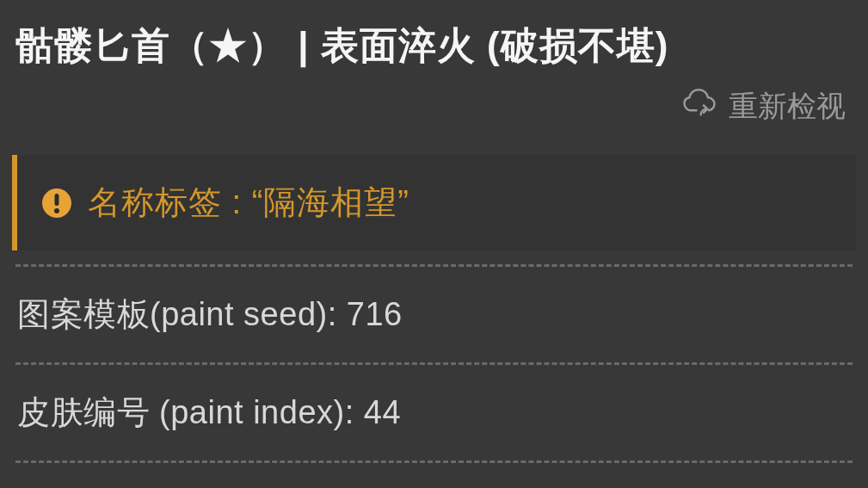 The image size is (868, 488). Describe the element at coordinates (165, 202) in the screenshot. I see `nametag-prefix: 名称标签 :` at that location.